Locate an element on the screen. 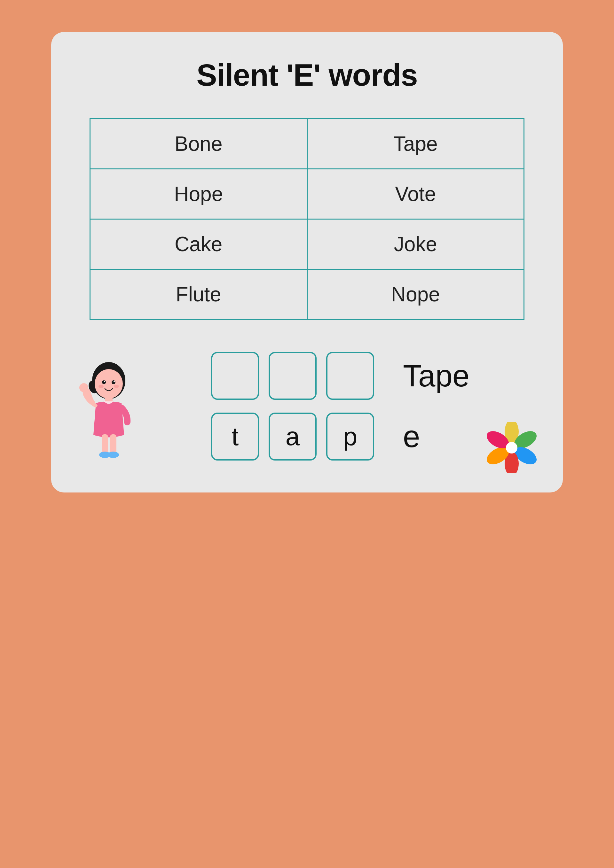  girl-character-icon is located at coordinates (109, 413).